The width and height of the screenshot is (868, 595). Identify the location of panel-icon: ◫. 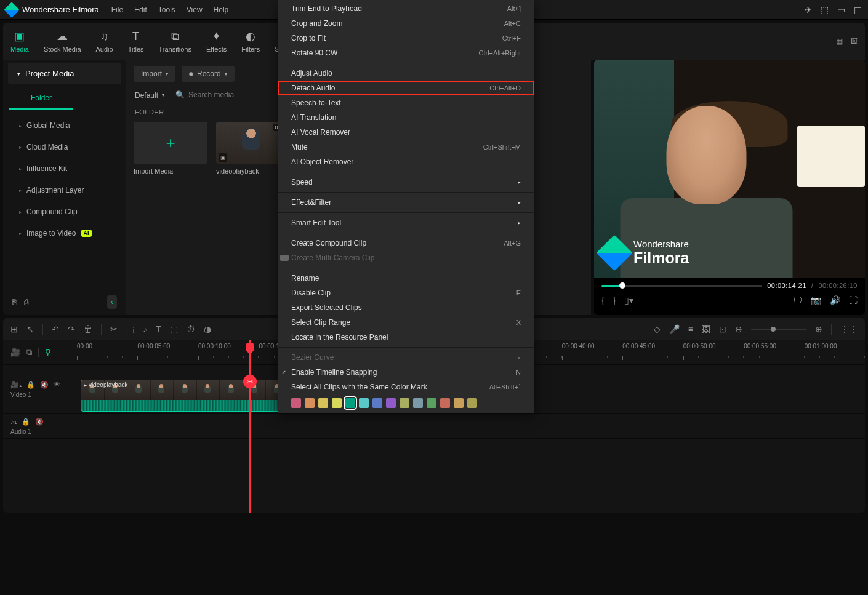
(858, 10).